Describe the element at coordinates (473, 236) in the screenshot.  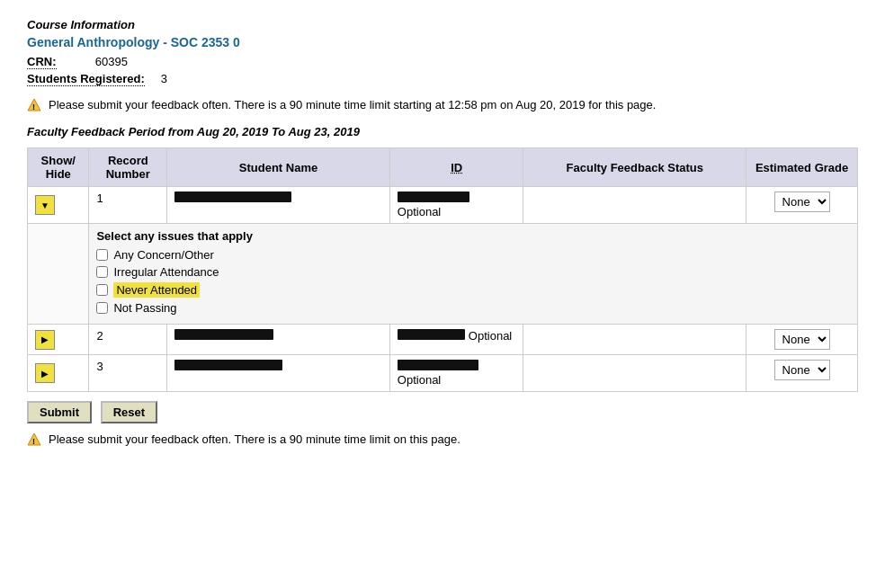
I see `issues-title: Select any issues that apply` at that location.